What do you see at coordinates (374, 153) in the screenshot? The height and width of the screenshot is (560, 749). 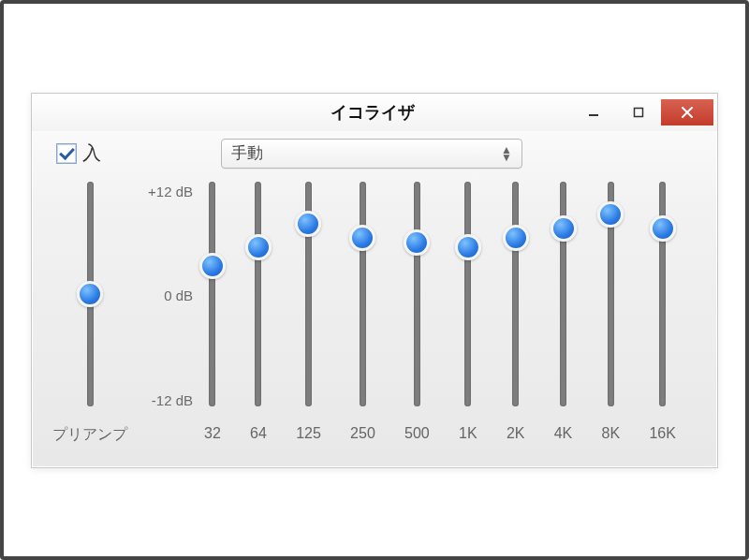 I see `controls-row: 入 手動 ▲▼` at bounding box center [374, 153].